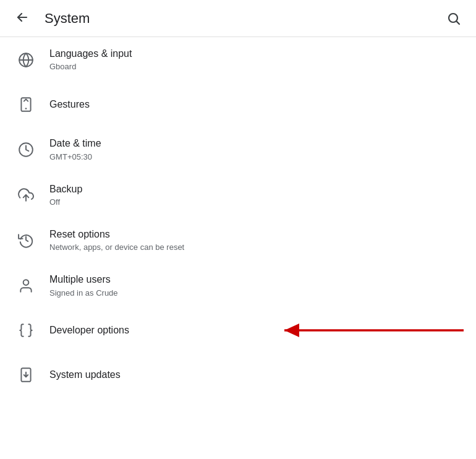 This screenshot has width=476, height=459. Describe the element at coordinates (26, 195) in the screenshot. I see `cloud-upload-icon` at that location.